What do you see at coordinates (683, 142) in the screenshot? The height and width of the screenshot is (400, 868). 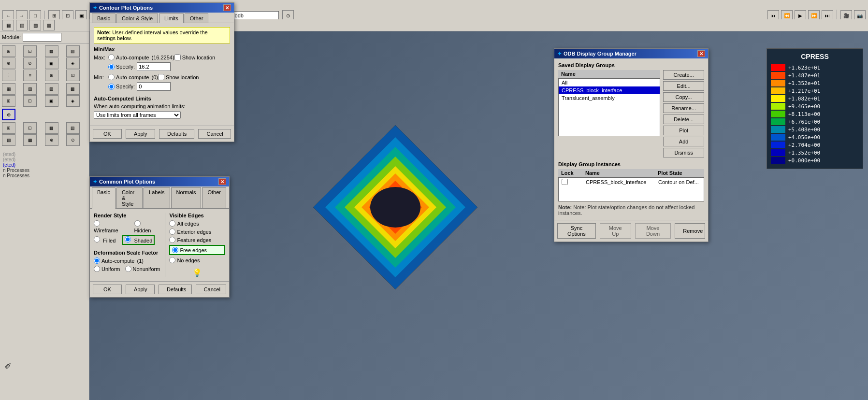 I see `add-btn: Add` at bounding box center [683, 142].